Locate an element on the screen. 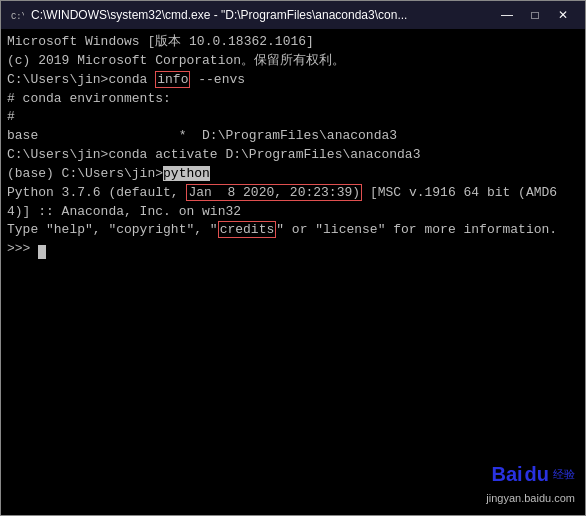  title-bar: C:\ C:\WINDOWS\system32\cmd.exe - "D:\Pr… is located at coordinates (293, 15).